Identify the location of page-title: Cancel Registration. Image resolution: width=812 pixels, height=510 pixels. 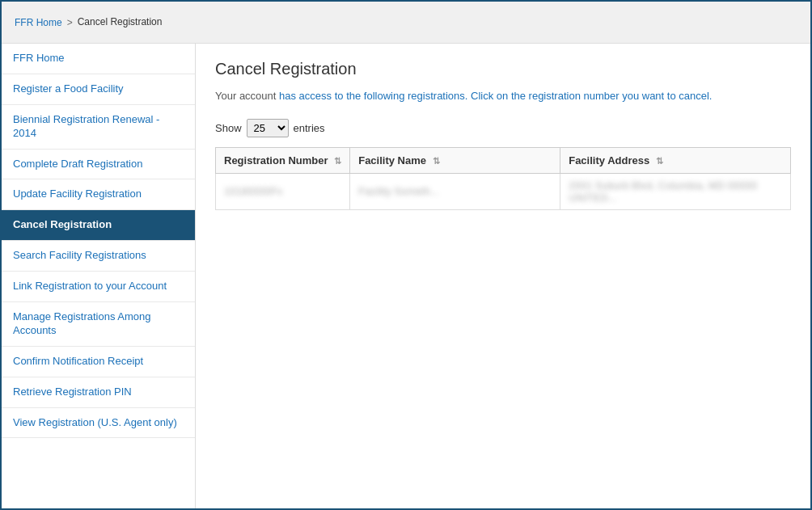
(503, 70).